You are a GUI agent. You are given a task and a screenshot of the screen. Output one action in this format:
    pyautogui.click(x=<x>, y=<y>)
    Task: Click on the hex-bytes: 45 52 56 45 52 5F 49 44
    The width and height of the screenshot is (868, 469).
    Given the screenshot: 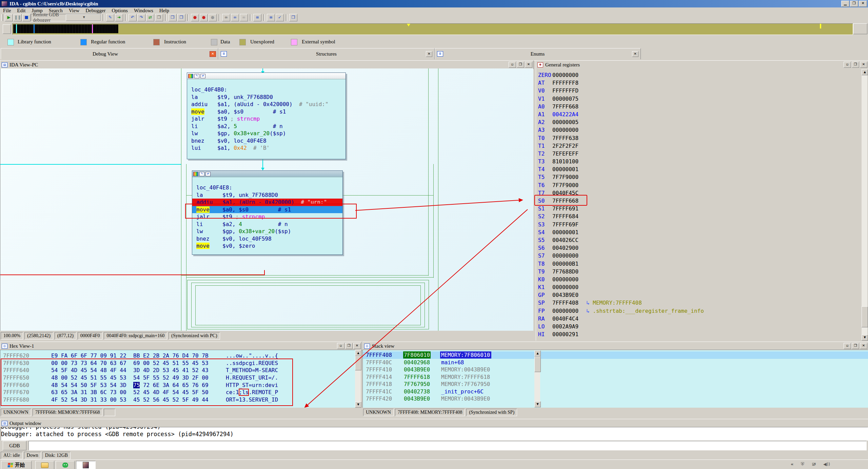 What is the action you would take?
    pyautogui.click(x=171, y=400)
    